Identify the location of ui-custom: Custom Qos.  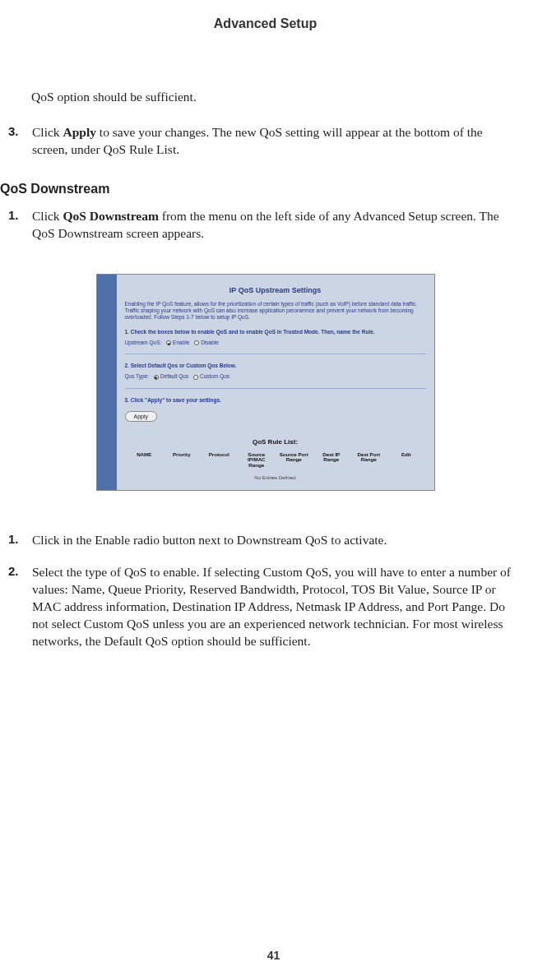
(215, 377).